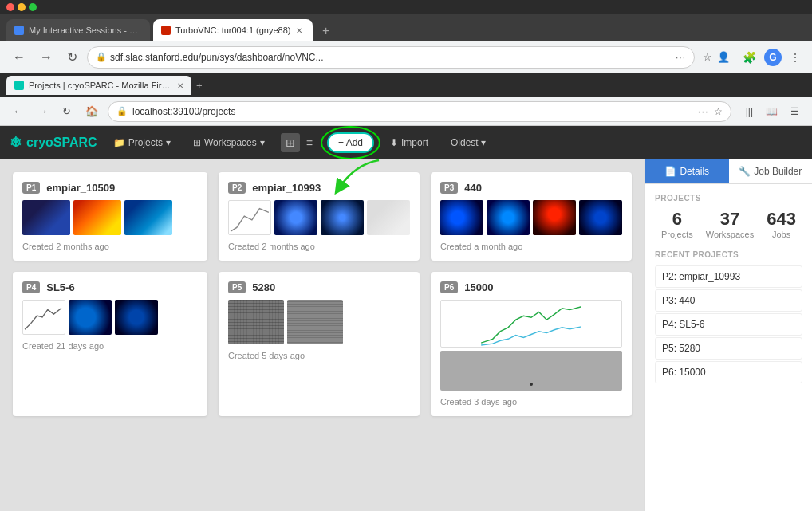  I want to click on job-builder-tab: 🔧 Job Builder, so click(771, 171).